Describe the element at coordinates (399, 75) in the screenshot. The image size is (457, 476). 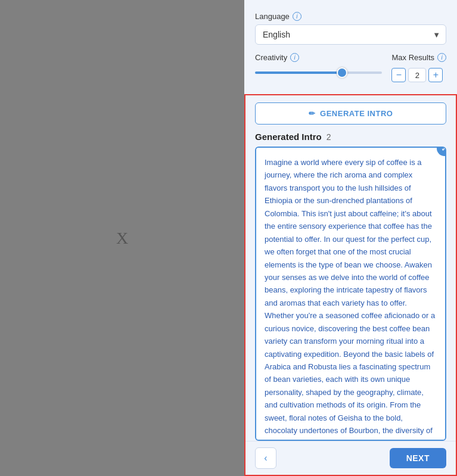
I see `max-results-decrement-button: −` at that location.